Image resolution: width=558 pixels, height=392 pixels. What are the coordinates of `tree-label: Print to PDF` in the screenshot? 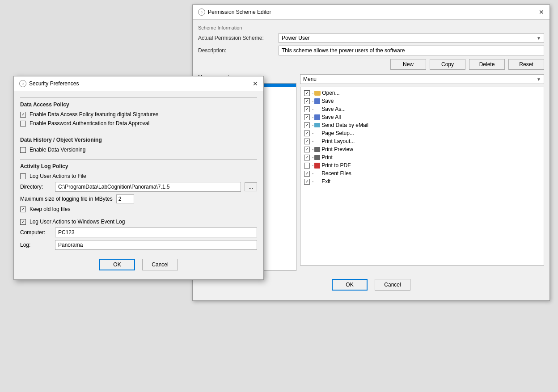 It's located at (336, 165).